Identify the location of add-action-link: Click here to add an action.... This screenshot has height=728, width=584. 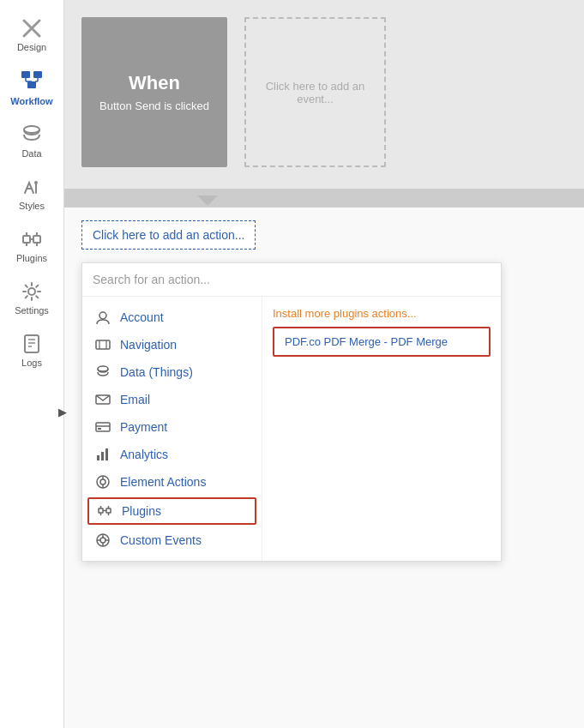
(168, 235).